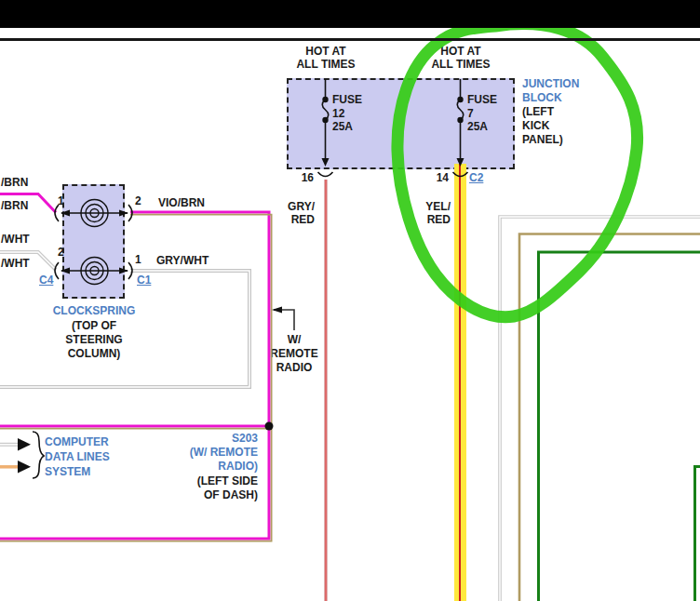 Image resolution: width=700 pixels, height=601 pixels. What do you see at coordinates (270, 426) in the screenshot?
I see `splice-dot` at bounding box center [270, 426].